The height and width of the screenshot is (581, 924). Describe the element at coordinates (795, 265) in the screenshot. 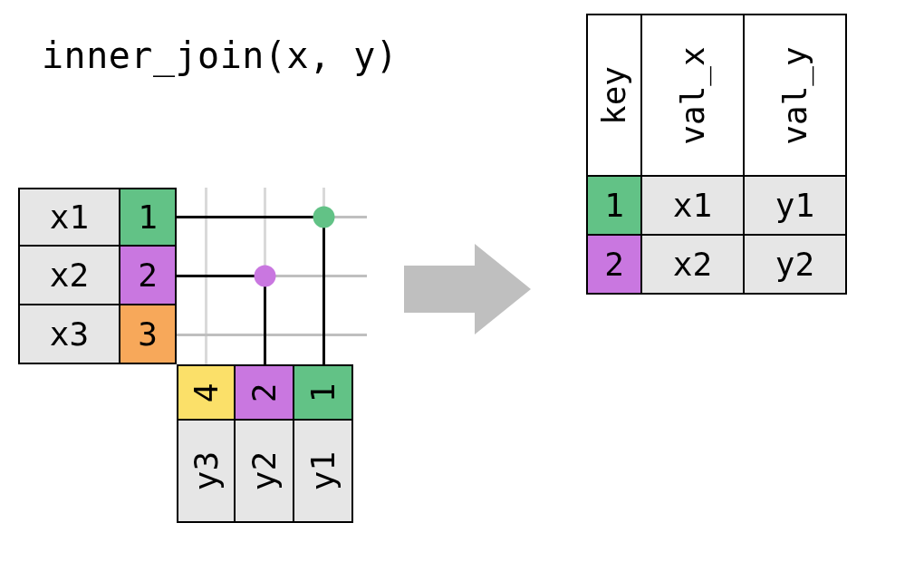

I see `result-row-2-valy: y2` at that location.